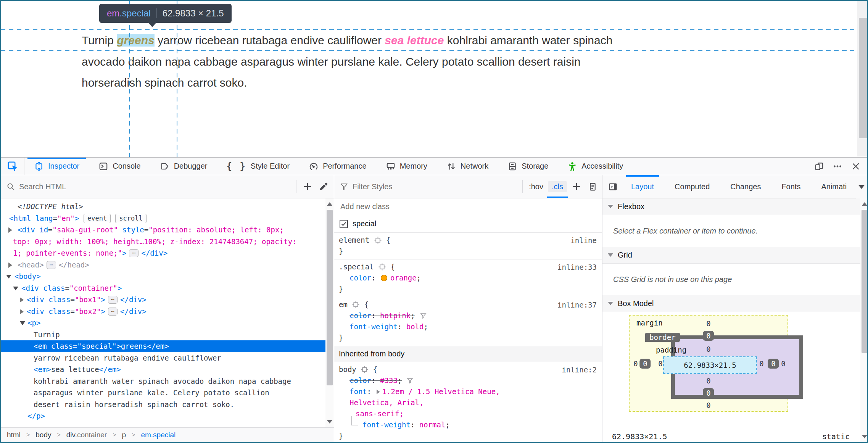 This screenshot has height=443, width=868. What do you see at coordinates (584, 240) in the screenshot?
I see `rule-source-link: inline` at bounding box center [584, 240].